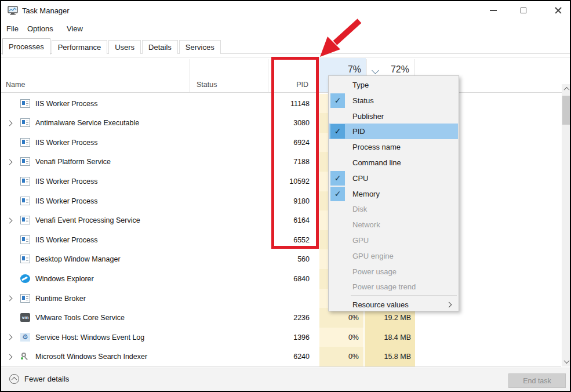  I want to click on tab-processes: Processes, so click(27, 46).